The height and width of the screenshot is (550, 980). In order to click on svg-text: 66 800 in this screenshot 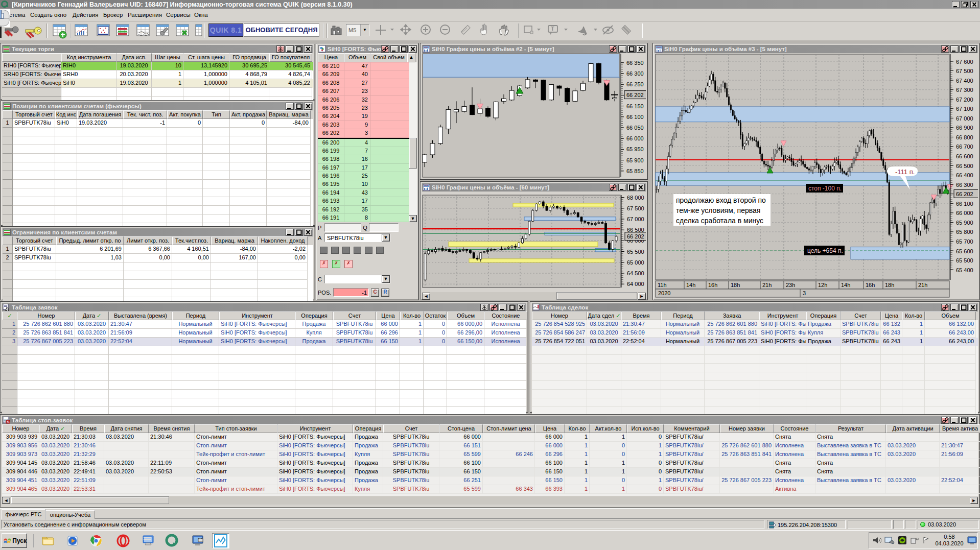, I will do `click(965, 137)`.